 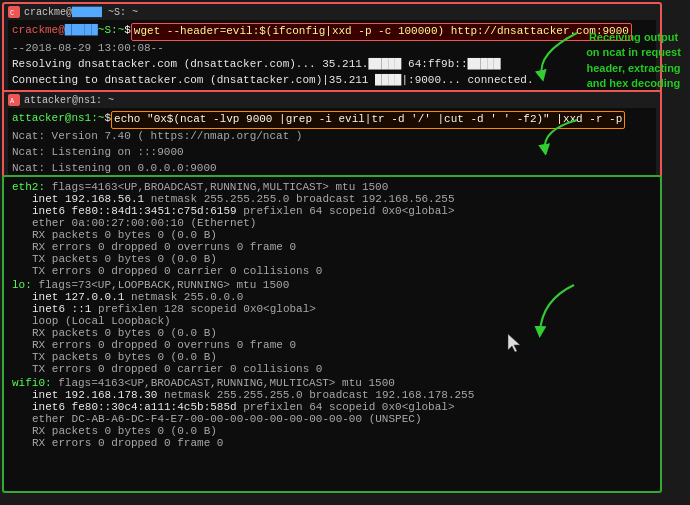 What do you see at coordinates (332, 247) in the screenshot?
I see `eth2-rx-errors: RX errors 0 dropped 0 overruns 0 frame 0` at bounding box center [332, 247].